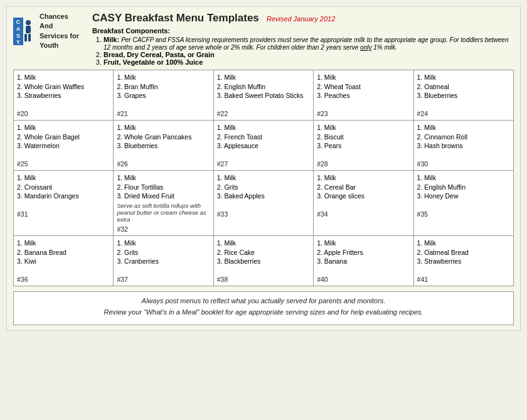  I want to click on cell-number: #30, so click(464, 164).